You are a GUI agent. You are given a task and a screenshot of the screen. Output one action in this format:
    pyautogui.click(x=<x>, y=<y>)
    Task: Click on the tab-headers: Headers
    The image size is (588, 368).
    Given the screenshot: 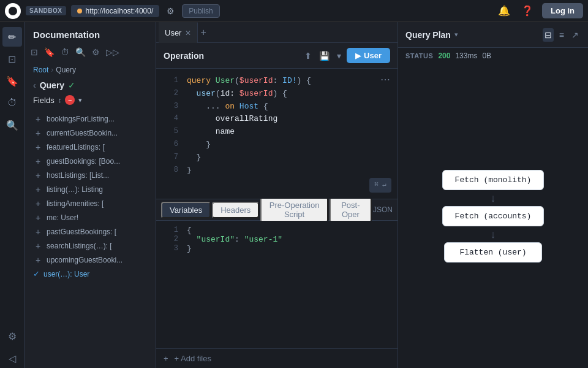 What is the action you would take?
    pyautogui.click(x=235, y=210)
    